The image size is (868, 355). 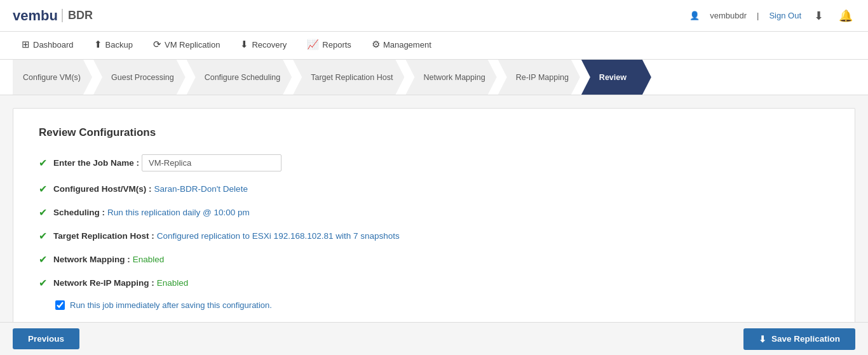 I want to click on step-configure-vms: Configure VM(s), so click(x=52, y=77).